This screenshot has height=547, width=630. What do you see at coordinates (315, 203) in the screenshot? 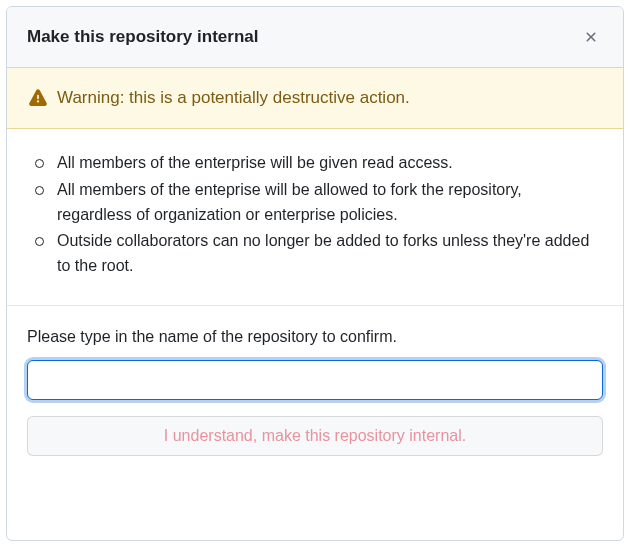
I see `list-item: All members of the enteprise will be all…` at bounding box center [315, 203].